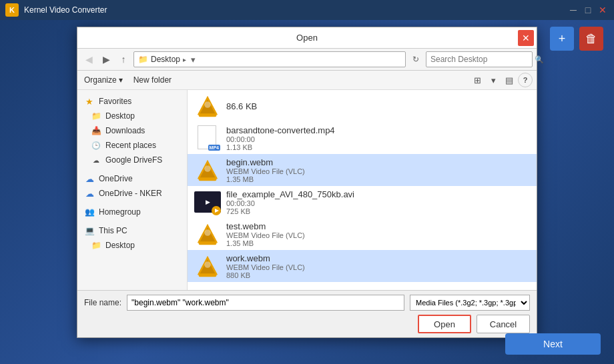 This screenshot has width=614, height=364. What do you see at coordinates (307, 313) in the screenshot?
I see `bottom-bar: File name: Media Files (*.3g2; *.3gp; *.…` at bounding box center [307, 313].